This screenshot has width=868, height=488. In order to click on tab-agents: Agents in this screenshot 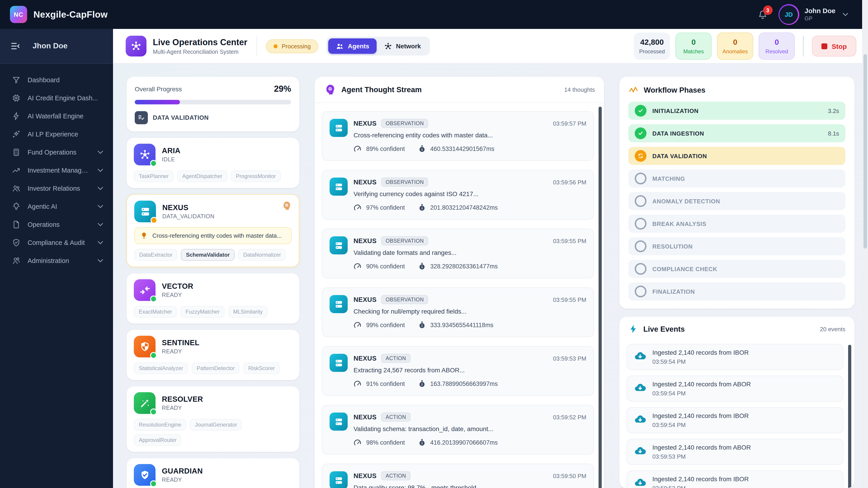, I will do `click(352, 46)`.